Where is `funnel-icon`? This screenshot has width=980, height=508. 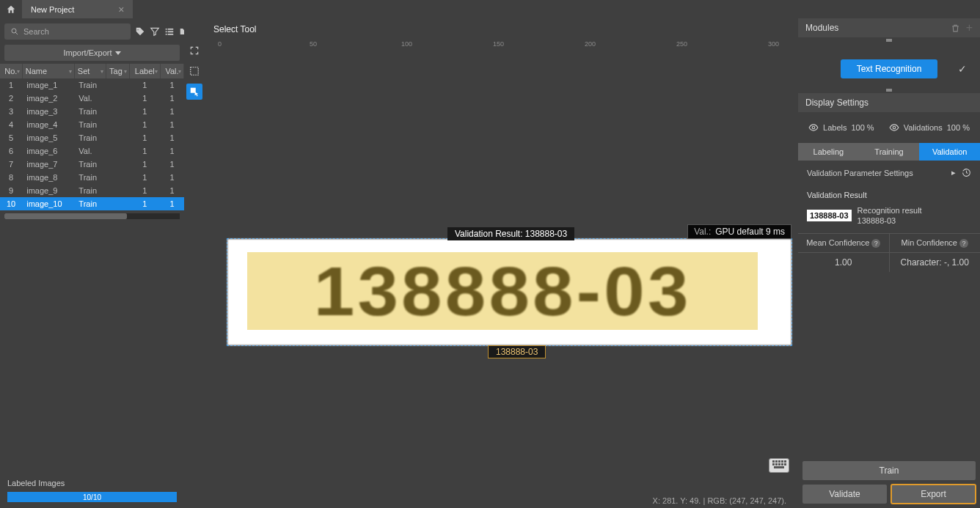 funnel-icon is located at coordinates (155, 32).